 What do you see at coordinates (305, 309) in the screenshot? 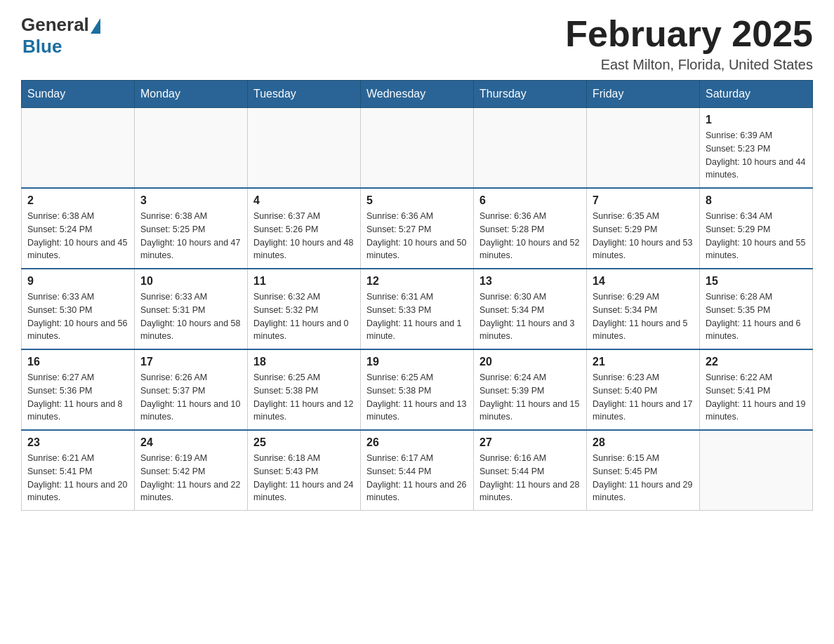
I see `calendar-cell: 11Sunrise: 6:32 AMSunset: 5:32 PMDayligh…` at bounding box center [305, 309].